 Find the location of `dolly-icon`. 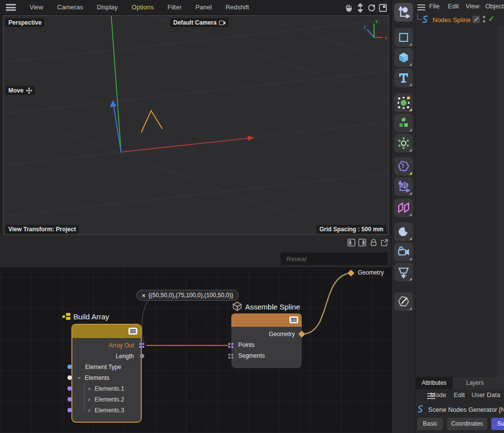

dolly-icon is located at coordinates (360, 9).